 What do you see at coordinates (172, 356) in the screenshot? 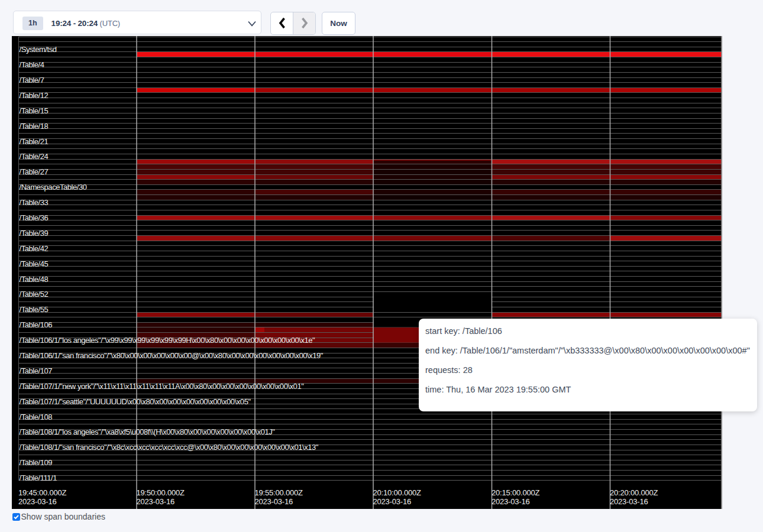
I see `svg-text:/Table/106/1/"san francisco"/": /Table/106/1/"san francisco"/"\x80\x00\x…` at bounding box center [172, 356].